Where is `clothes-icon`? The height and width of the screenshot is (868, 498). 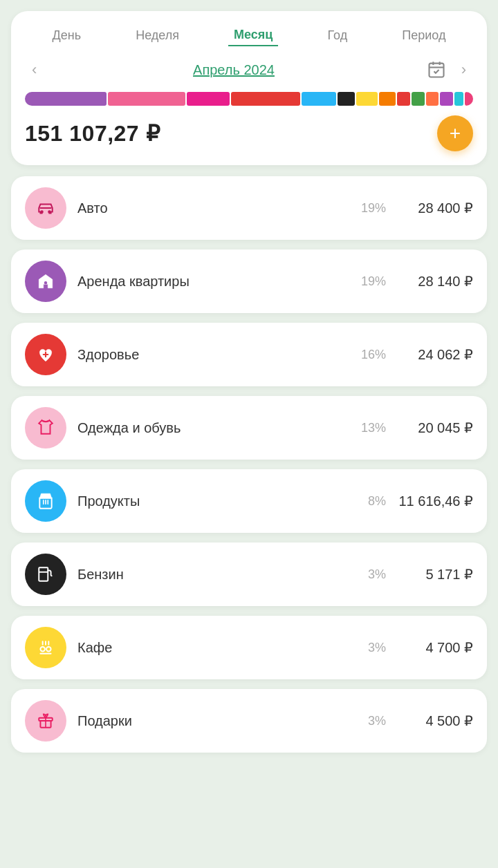 clothes-icon is located at coordinates (46, 428).